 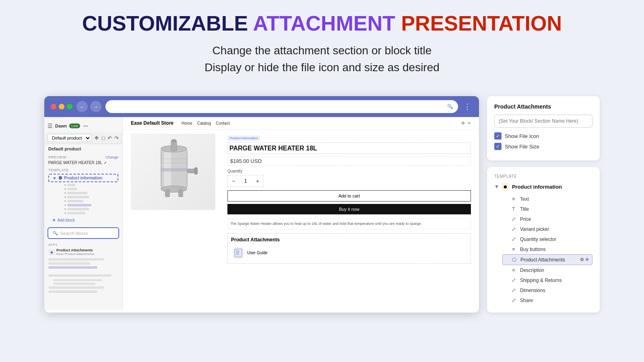 I want to click on app-name: Product Attachments, so click(x=75, y=250).